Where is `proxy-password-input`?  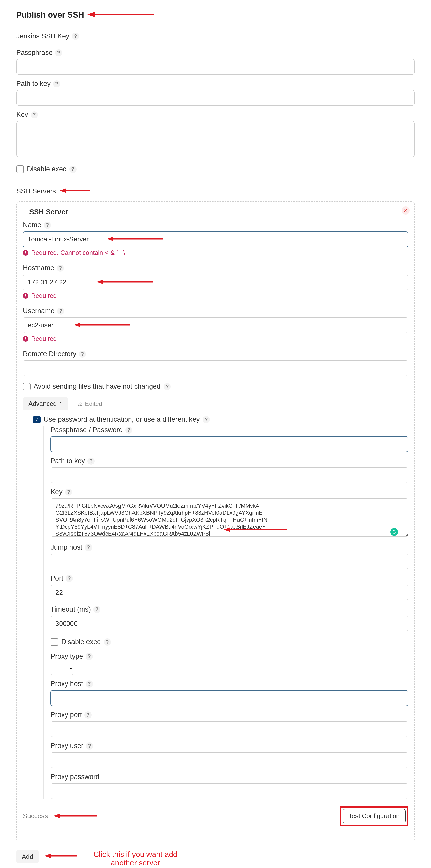 proxy-password-input is located at coordinates (229, 791).